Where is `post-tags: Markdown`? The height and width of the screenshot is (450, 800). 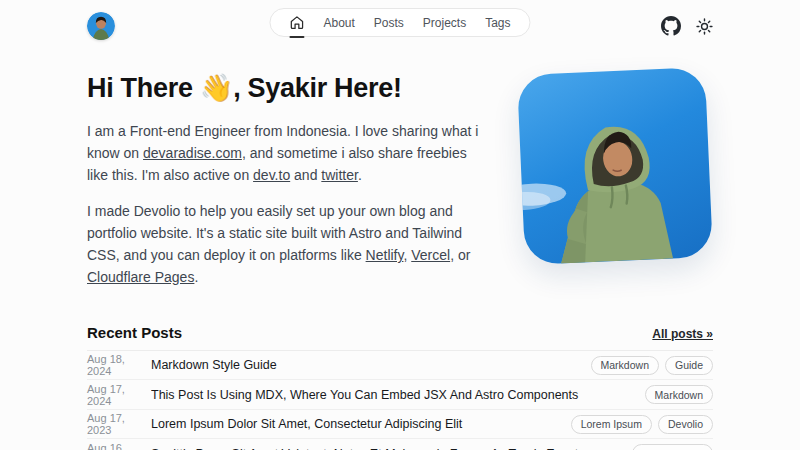
post-tags: Markdown is located at coordinates (679, 394).